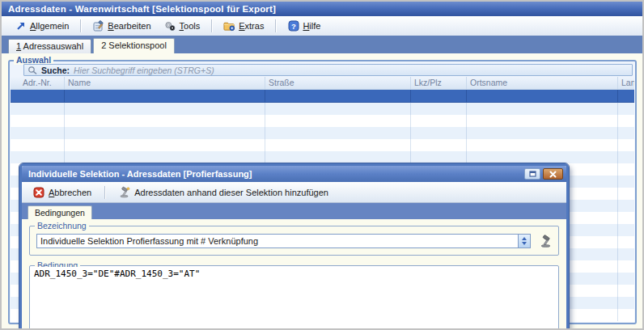 The height and width of the screenshot is (330, 644). Describe the element at coordinates (70, 192) in the screenshot. I see `cancel-label: Abbrechen` at that location.